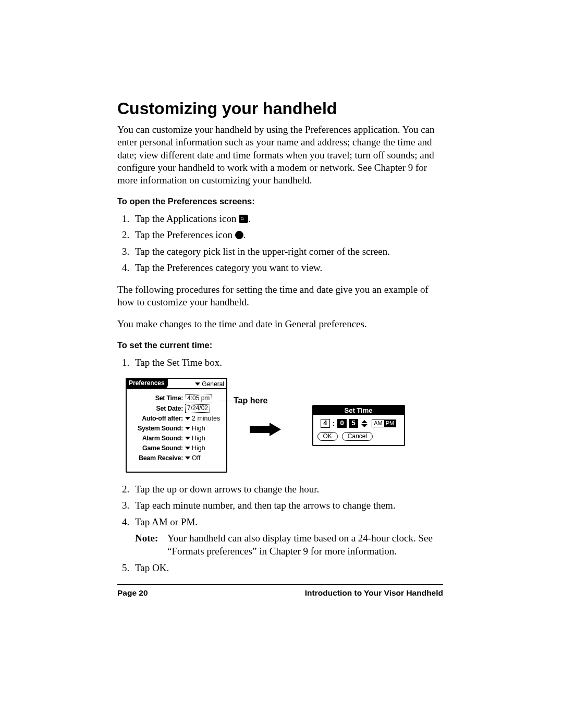 The height and width of the screenshot is (728, 563). I want to click on colon: :, so click(334, 423).